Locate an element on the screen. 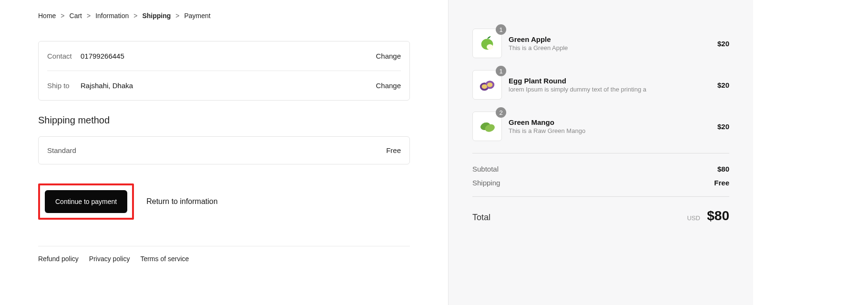  breadcrumb-information: Information is located at coordinates (112, 16).